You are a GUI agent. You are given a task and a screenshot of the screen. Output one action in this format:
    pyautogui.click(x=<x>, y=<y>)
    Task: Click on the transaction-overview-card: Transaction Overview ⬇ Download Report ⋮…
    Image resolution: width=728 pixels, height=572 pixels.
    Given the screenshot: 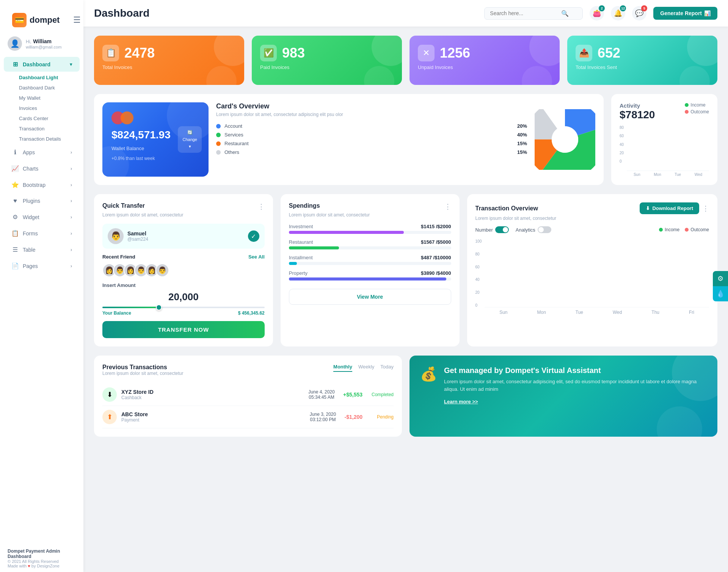 What is the action you would take?
    pyautogui.click(x=592, y=270)
    